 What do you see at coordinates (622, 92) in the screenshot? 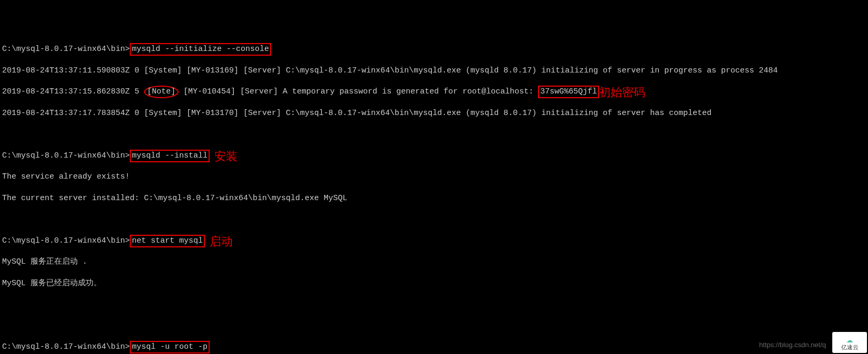
I see `annotation-password: 初始密码` at bounding box center [622, 92].